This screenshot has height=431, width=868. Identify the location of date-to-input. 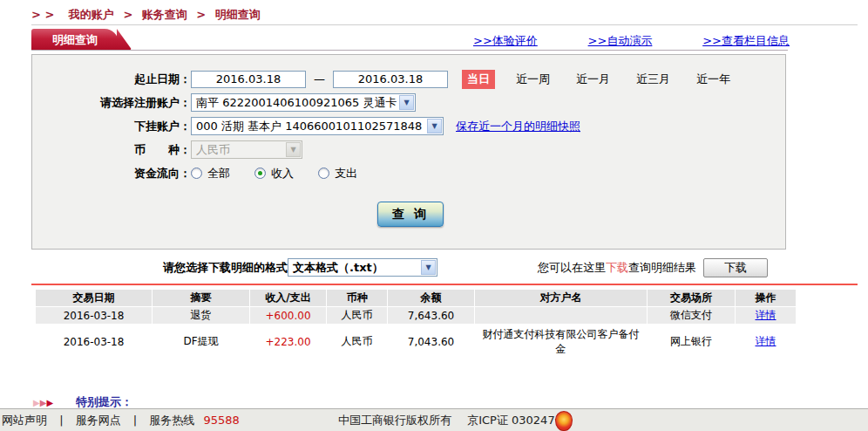
(390, 79).